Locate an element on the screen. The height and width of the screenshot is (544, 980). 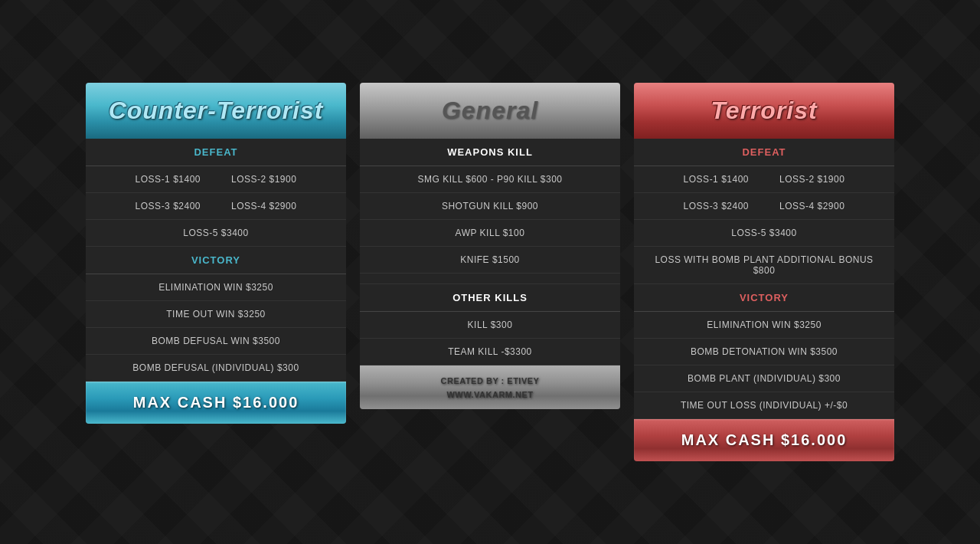
t-loss4: LOSS-4 $2900 is located at coordinates (812, 206).